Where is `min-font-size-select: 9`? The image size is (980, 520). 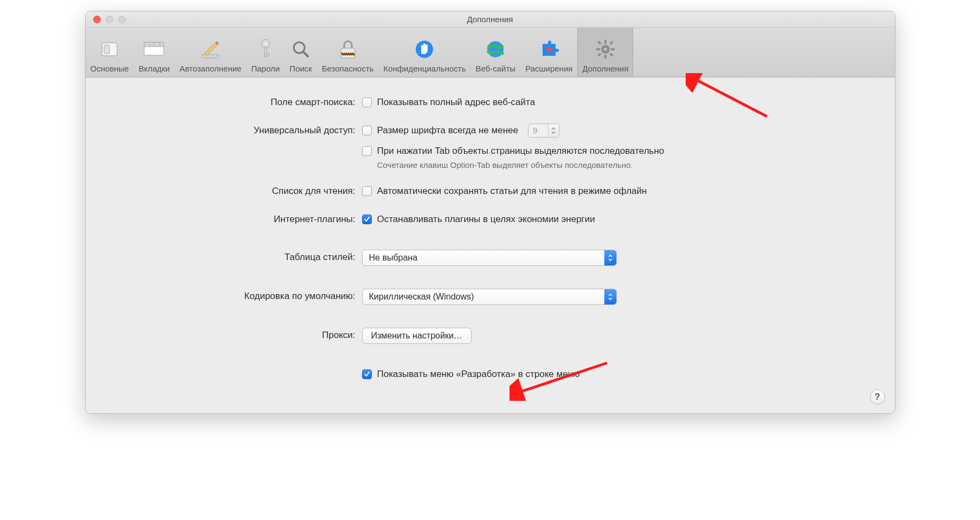 min-font-size-select: 9 is located at coordinates (544, 131).